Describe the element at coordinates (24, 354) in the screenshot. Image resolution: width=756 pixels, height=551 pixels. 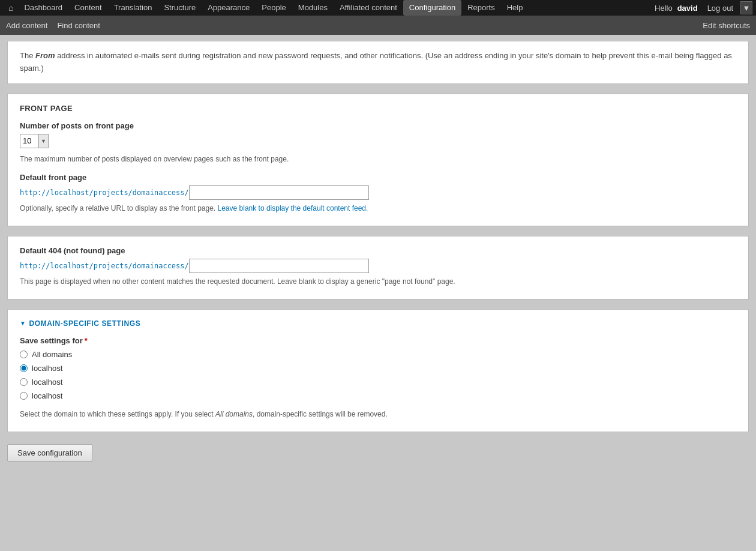
I see `radio-all-domains` at that location.